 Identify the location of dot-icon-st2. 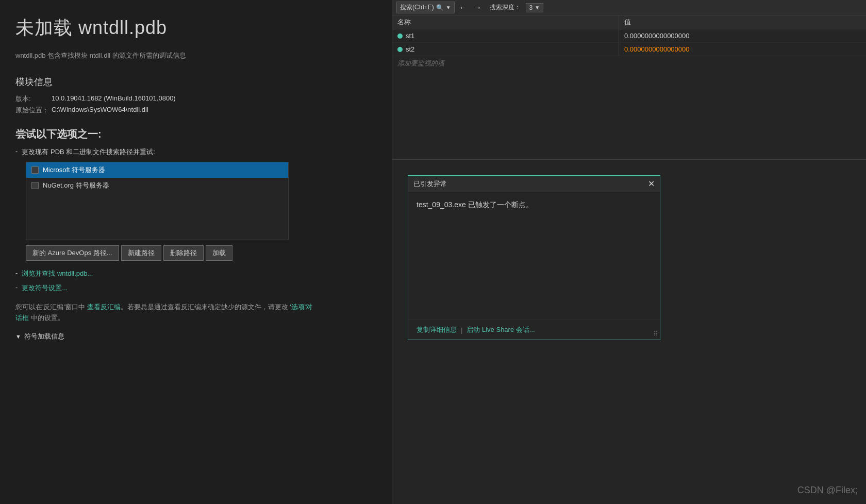
(400, 49).